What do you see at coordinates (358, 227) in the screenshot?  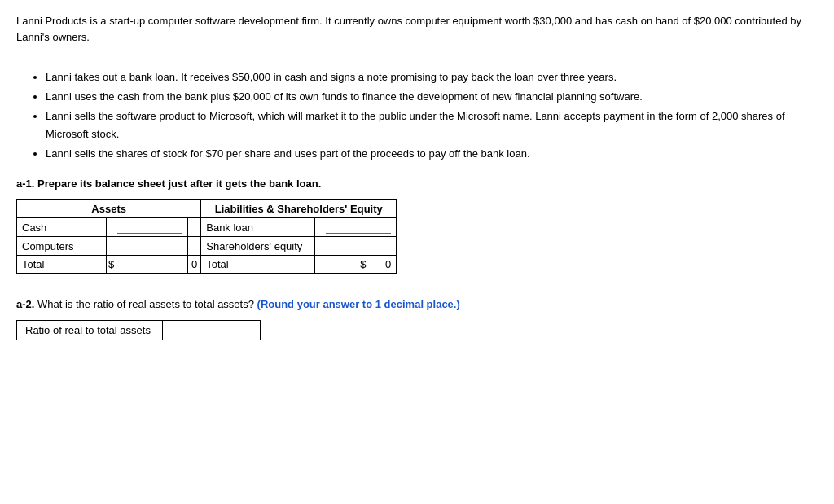 I see `bank-loan-input` at bounding box center [358, 227].